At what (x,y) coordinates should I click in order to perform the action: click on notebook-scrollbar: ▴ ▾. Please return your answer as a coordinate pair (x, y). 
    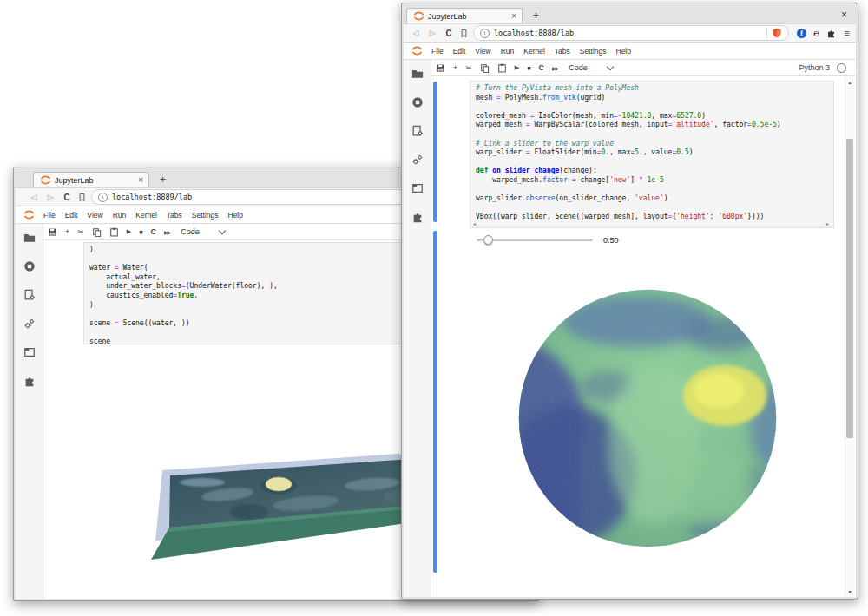
    Looking at the image, I should click on (849, 337).